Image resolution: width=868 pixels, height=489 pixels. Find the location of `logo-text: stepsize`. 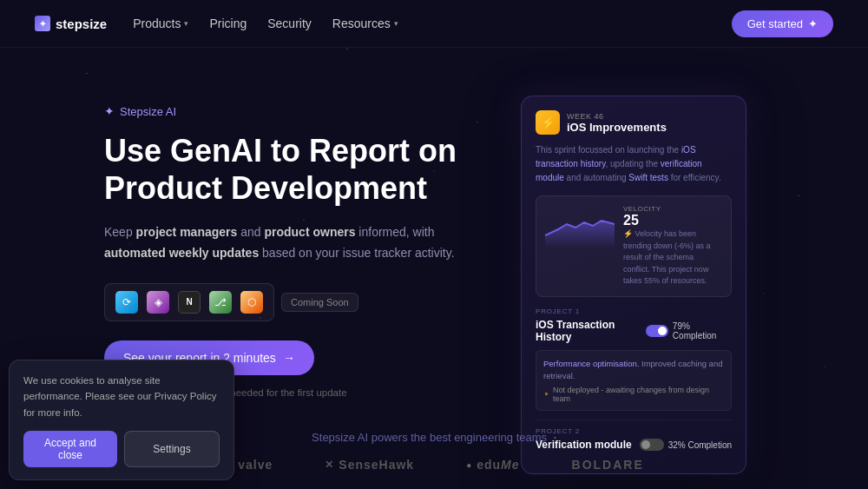

logo-text: stepsize is located at coordinates (82, 24).